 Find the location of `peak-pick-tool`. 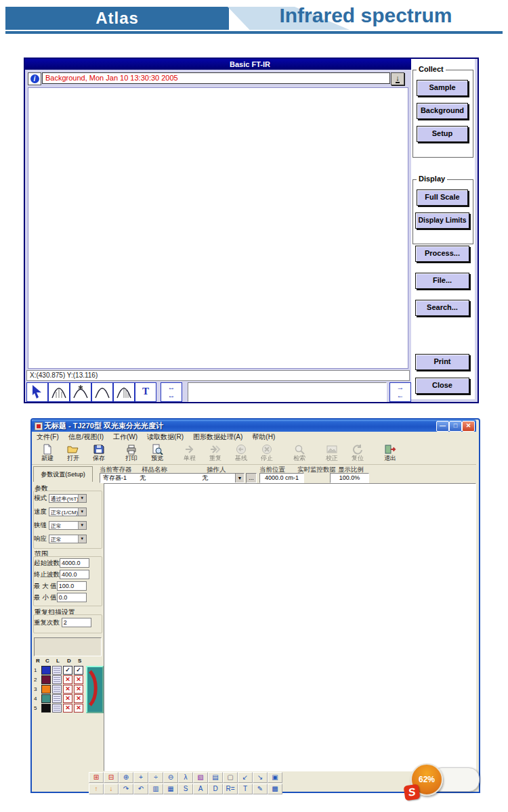

peak-pick-tool is located at coordinates (59, 392).